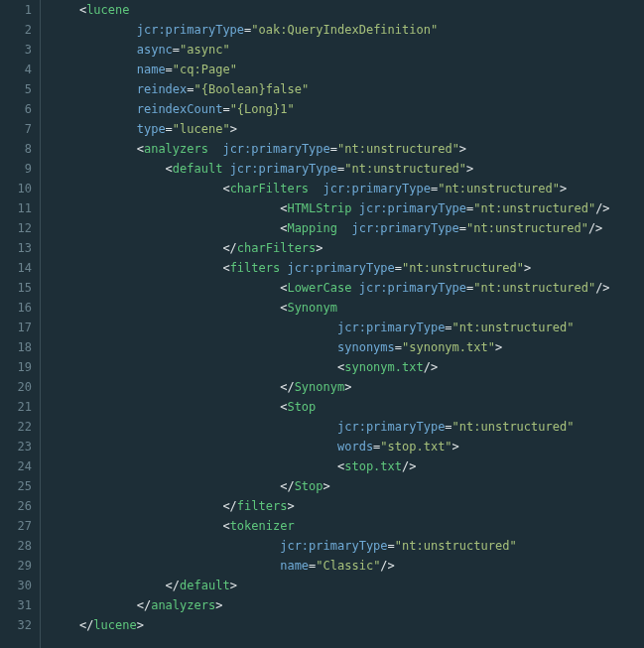 This screenshot has height=648, width=644. I want to click on line-number: 17, so click(16, 327).